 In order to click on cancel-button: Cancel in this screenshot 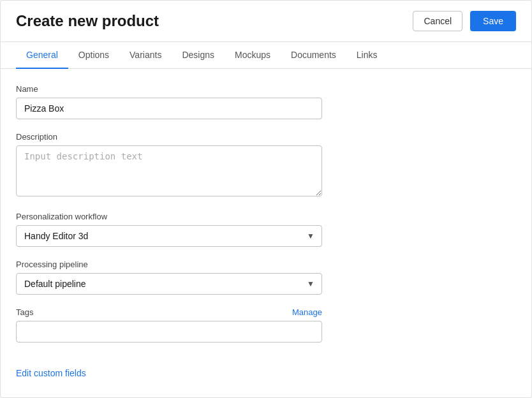, I will do `click(438, 21)`.